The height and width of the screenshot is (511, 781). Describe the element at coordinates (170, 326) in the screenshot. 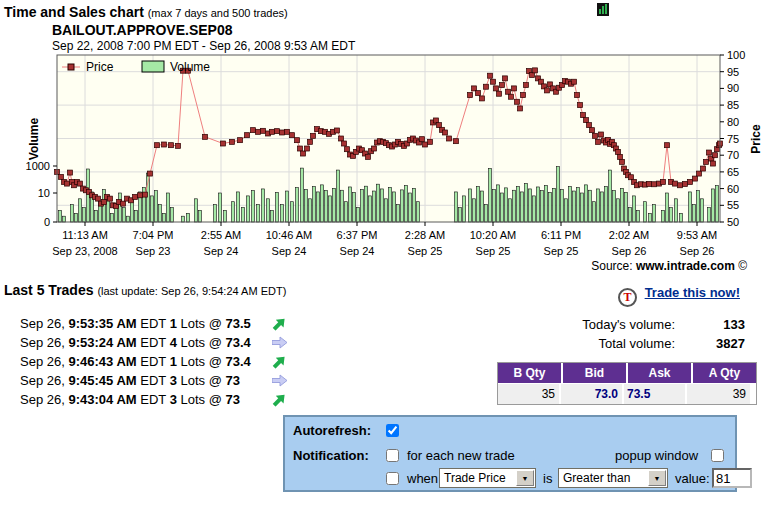

I see `trade-row: Sep 26, 9:53:35 AM EDT 1 Lots @ 73.5` at that location.